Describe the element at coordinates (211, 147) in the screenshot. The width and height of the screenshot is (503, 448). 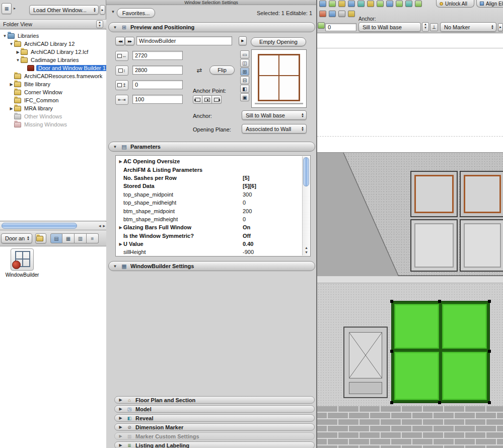
I see `section-header-parameters: ▼ ▤ Parameters` at that location.